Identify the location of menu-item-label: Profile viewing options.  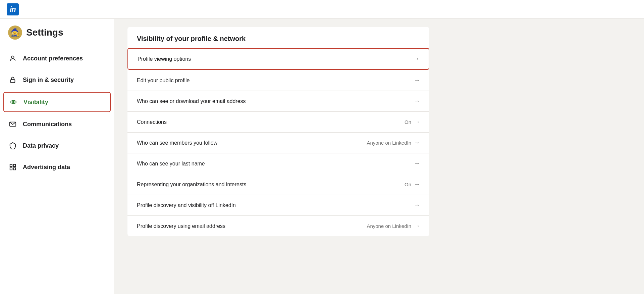
(164, 59).